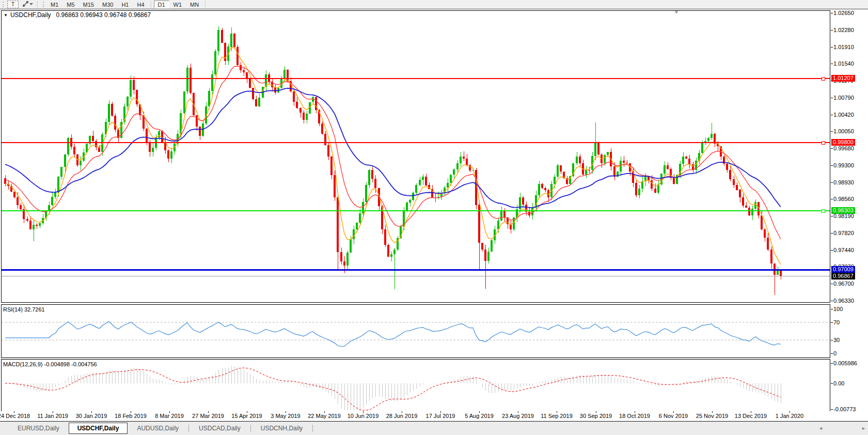  I want to click on price-line-label-support-line-green: 0.98303, so click(843, 211).